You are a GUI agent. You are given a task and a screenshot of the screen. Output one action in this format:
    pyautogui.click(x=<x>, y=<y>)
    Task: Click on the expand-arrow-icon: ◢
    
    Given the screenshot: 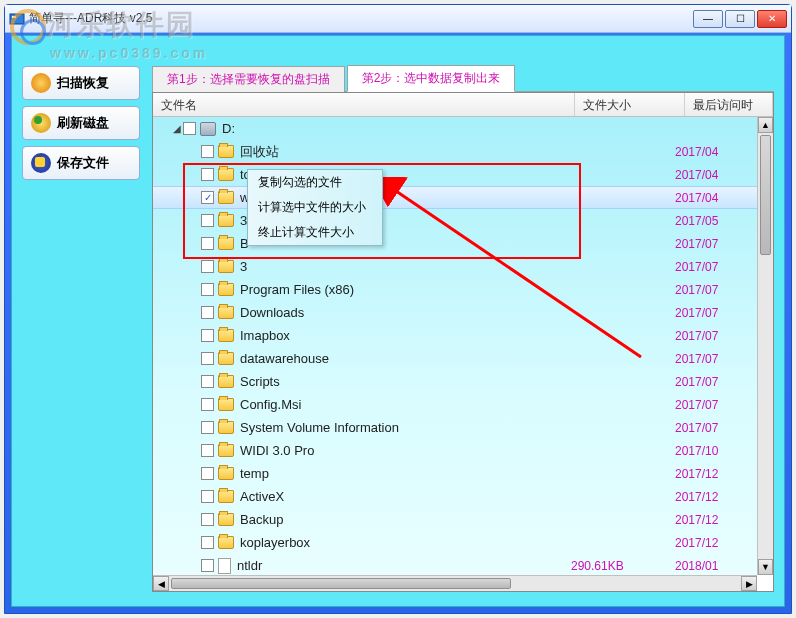 What is the action you would take?
    pyautogui.click(x=177, y=128)
    